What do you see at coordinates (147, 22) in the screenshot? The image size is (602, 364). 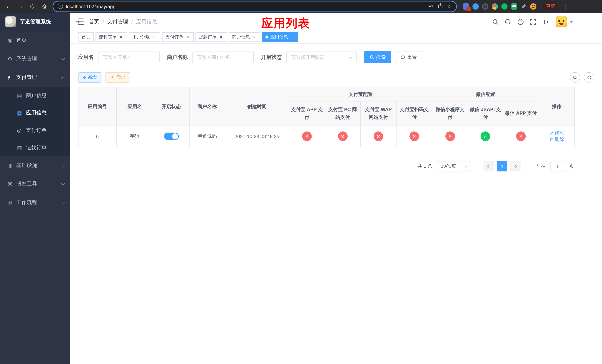 I see `breadcrumb-current: 应用信息` at bounding box center [147, 22].